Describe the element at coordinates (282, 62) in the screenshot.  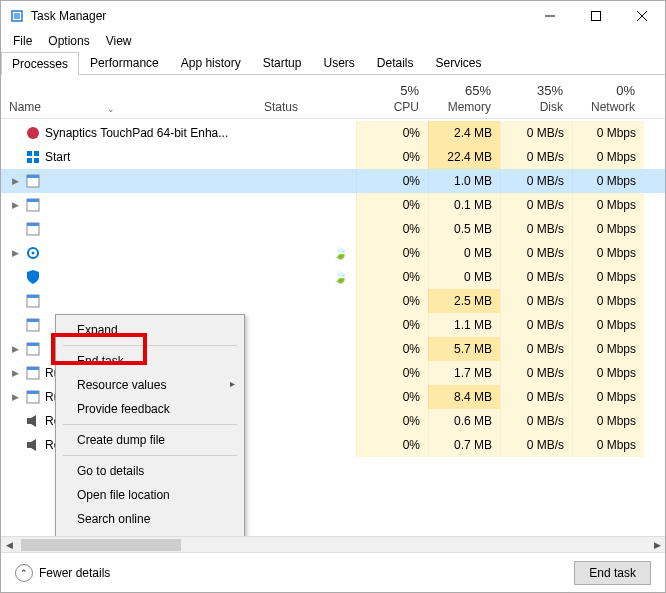
I see `tab-startup: Startup` at that location.